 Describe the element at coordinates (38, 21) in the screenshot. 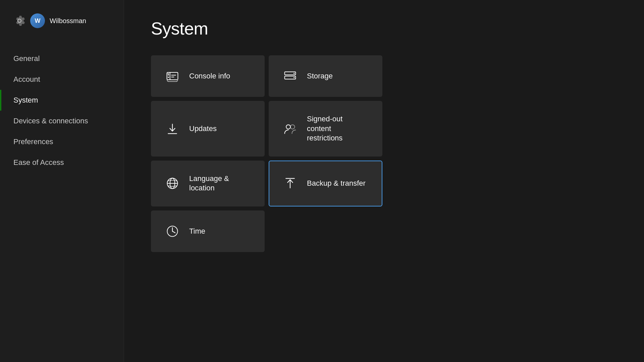

I see `avatar: W` at that location.